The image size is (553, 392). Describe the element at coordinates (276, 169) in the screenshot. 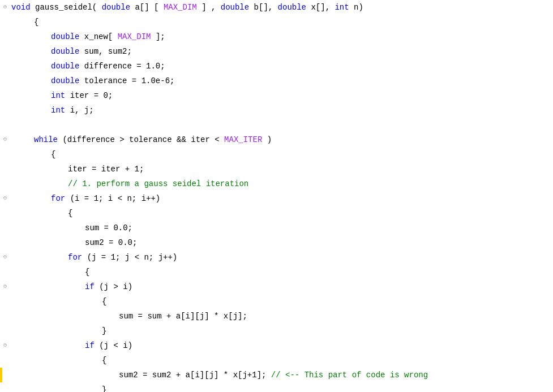

I see `code-line-12: iter = iter + 1;` at that location.